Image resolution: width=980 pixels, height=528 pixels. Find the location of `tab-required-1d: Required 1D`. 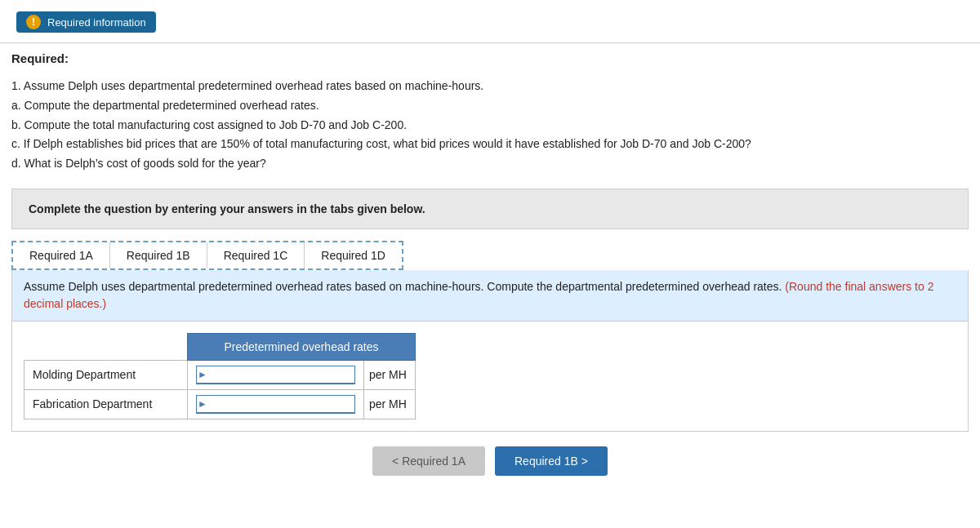

tab-required-1d: Required 1D is located at coordinates (353, 255).